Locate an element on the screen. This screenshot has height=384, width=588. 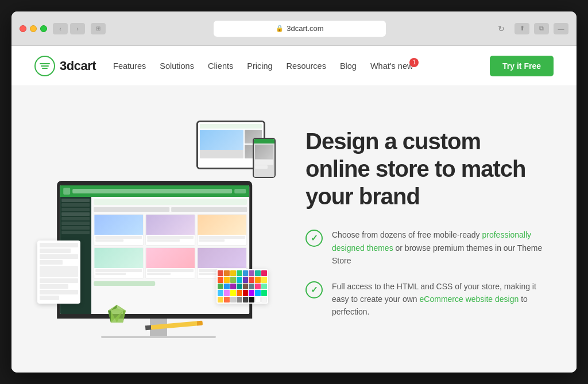
phone-frame is located at coordinates (264, 158).